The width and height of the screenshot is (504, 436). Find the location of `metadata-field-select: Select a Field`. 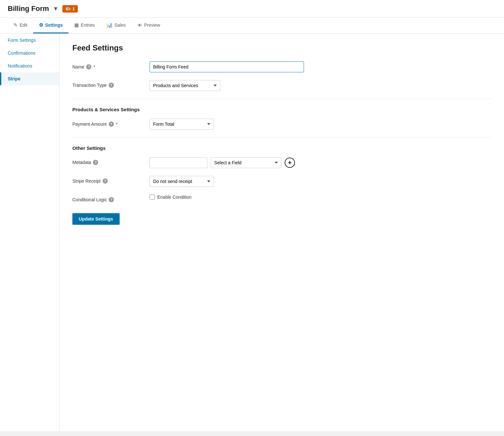

metadata-field-select: Select a Field is located at coordinates (246, 163).